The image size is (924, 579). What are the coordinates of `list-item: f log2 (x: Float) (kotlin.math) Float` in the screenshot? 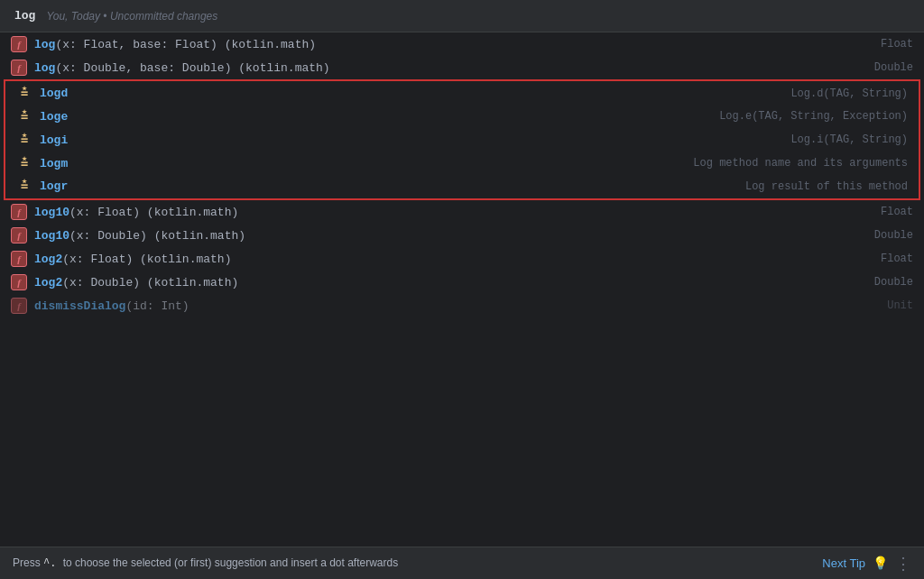 It's located at (462, 259).